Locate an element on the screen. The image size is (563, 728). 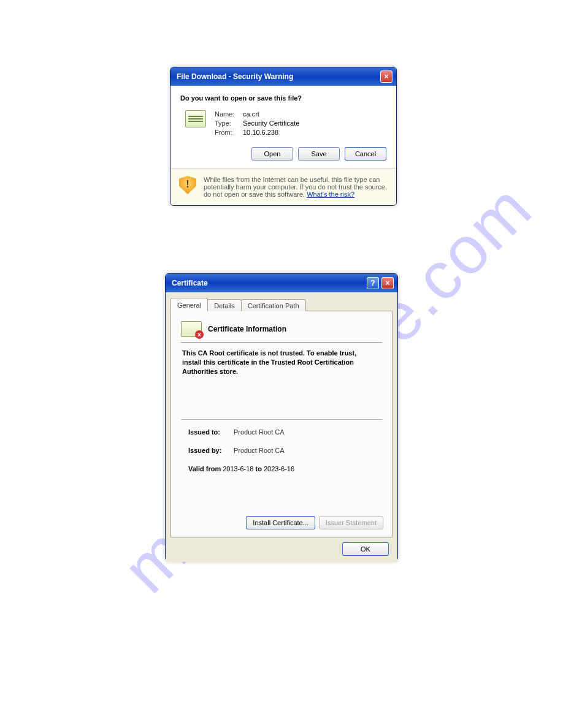
tab-certification-path: Certification Path is located at coordinates (274, 305).